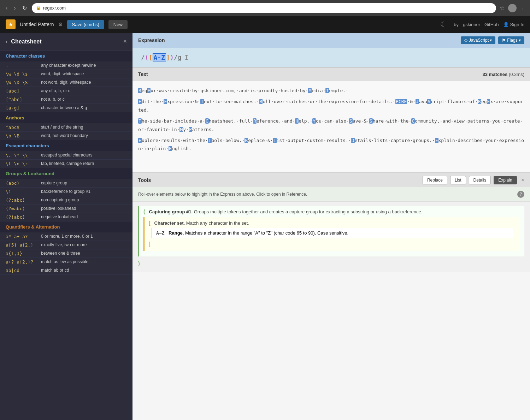 This screenshot has width=530, height=420. I want to click on explain-button: Explain, so click(505, 180).